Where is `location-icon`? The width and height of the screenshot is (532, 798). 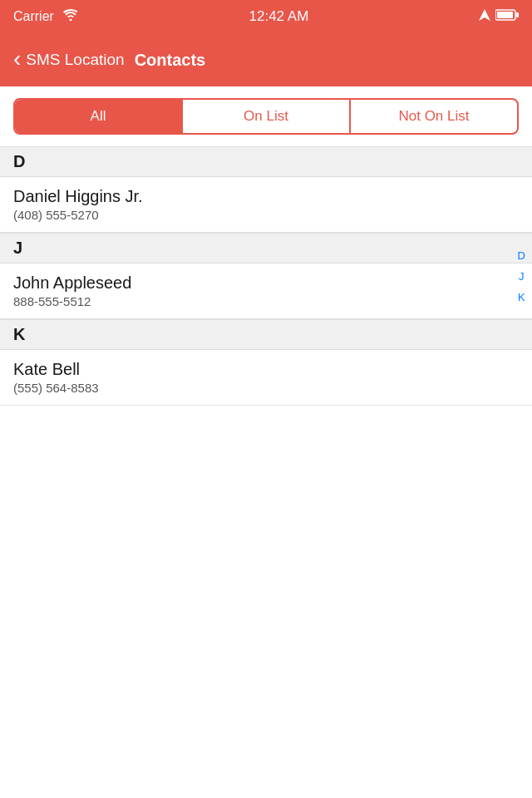
location-icon is located at coordinates (485, 17).